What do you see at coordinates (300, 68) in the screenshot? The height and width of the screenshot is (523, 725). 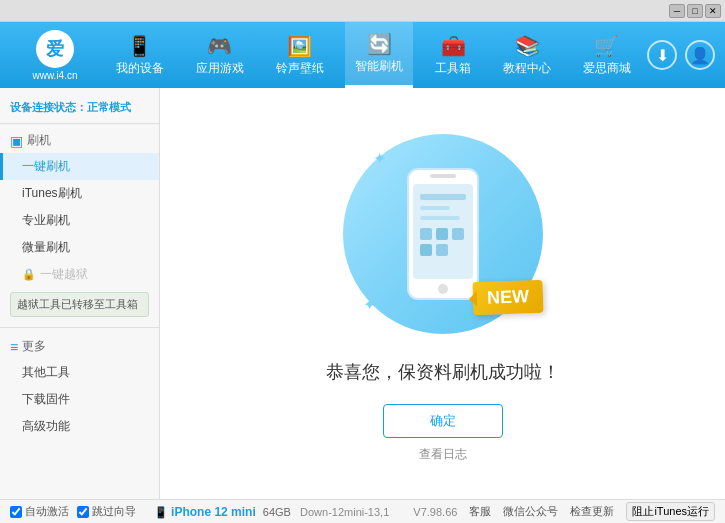 I see `nav-item-ringtones-label: 铃声壁纸` at bounding box center [300, 68].